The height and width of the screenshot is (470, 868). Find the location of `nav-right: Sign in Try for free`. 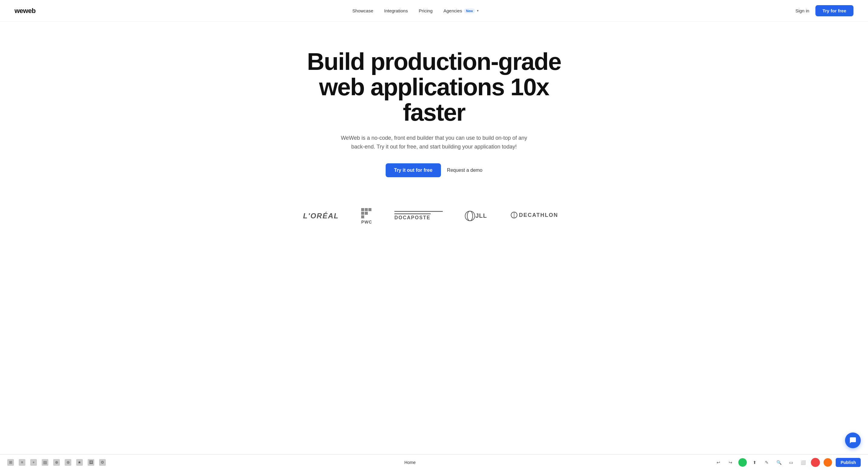

nav-right: Sign in Try for free is located at coordinates (825, 11).